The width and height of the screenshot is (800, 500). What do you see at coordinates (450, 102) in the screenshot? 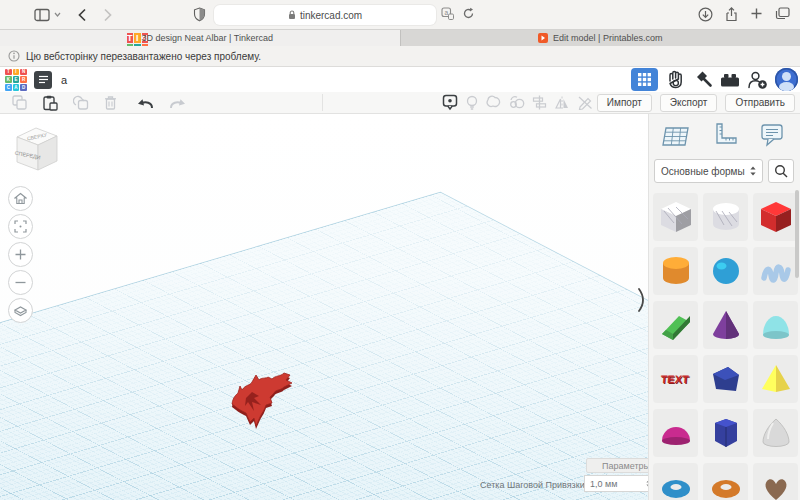
I see `inspect-icon` at bounding box center [450, 102].